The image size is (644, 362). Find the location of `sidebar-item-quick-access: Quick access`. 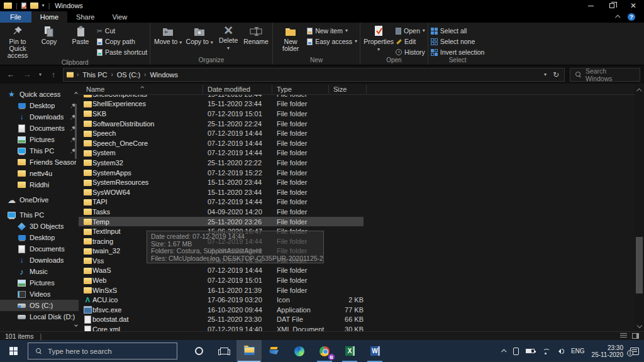

sidebar-item-quick-access: Quick access is located at coordinates (39, 94).